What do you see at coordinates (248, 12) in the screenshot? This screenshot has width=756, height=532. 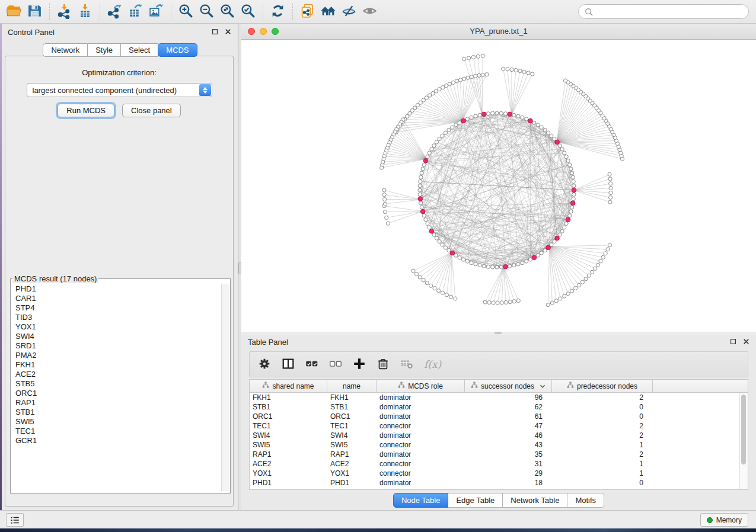 I see `zoom-selected-button` at bounding box center [248, 12].